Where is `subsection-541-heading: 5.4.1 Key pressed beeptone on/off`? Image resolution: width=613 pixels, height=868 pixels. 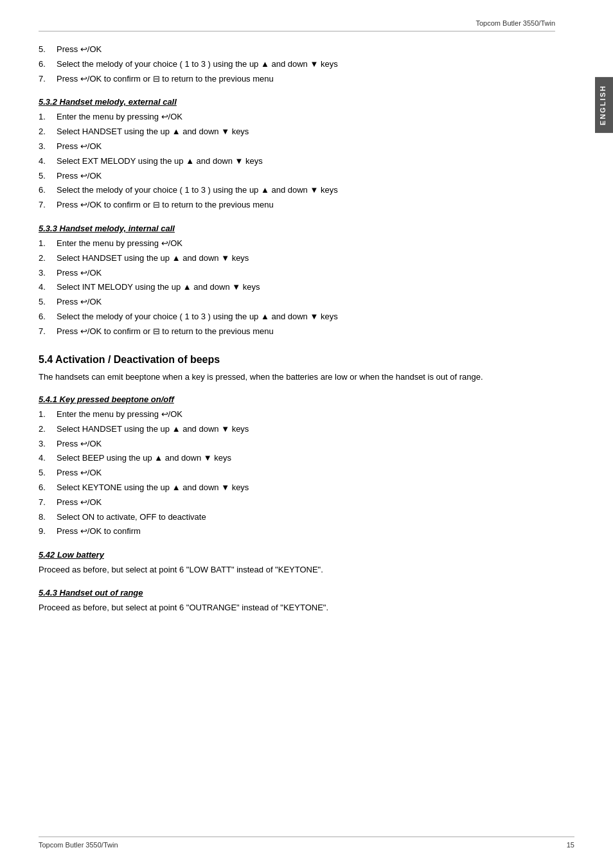 subsection-541-heading: 5.4.1 Key pressed beeptone on/off is located at coordinates (297, 400).